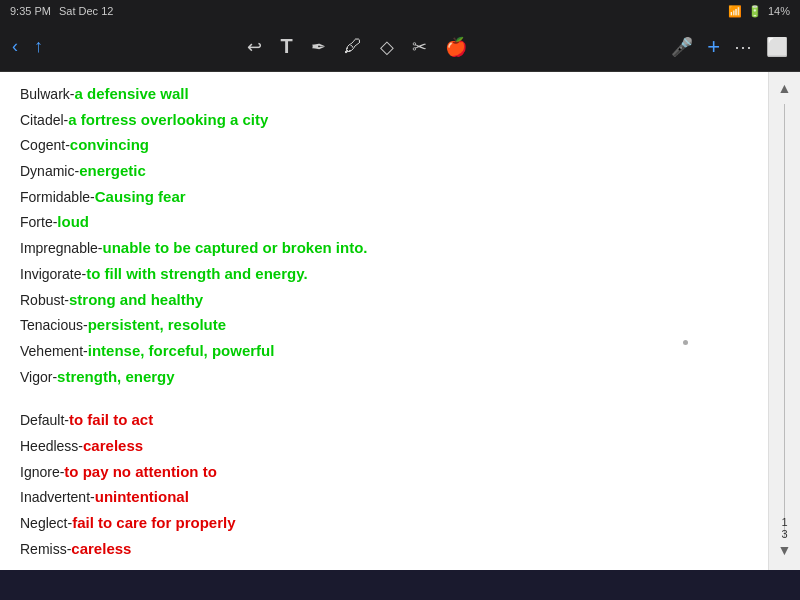 The height and width of the screenshot is (600, 800). What do you see at coordinates (157, 324) in the screenshot?
I see `definition-text: persistent, resolute` at bounding box center [157, 324].